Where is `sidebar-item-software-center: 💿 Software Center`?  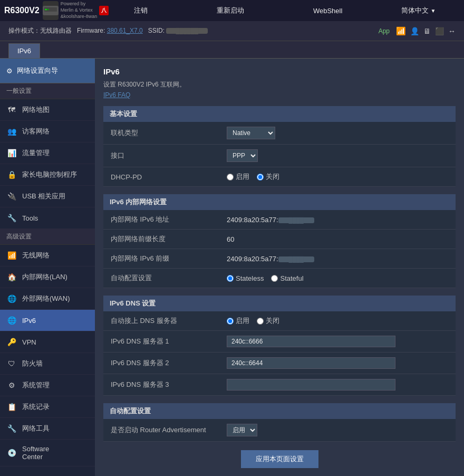
sidebar-item-software-center: 💿 Software Center is located at coordinates (47, 453).